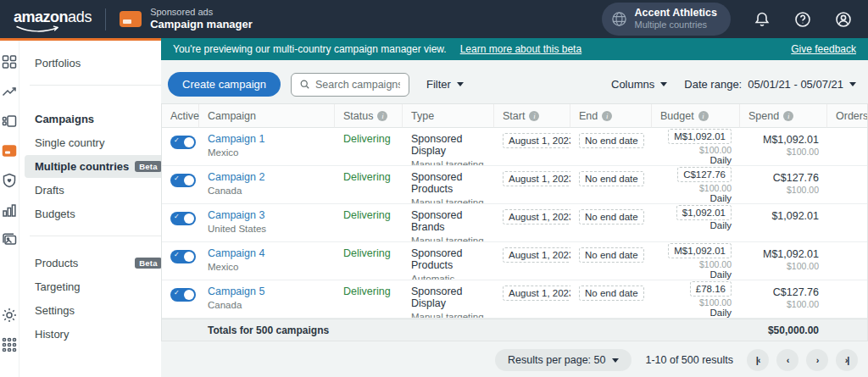 Image resolution: width=868 pixels, height=377 pixels. Describe the element at coordinates (98, 263) in the screenshot. I see `sidebar-item-products: Products Beta` at that location.